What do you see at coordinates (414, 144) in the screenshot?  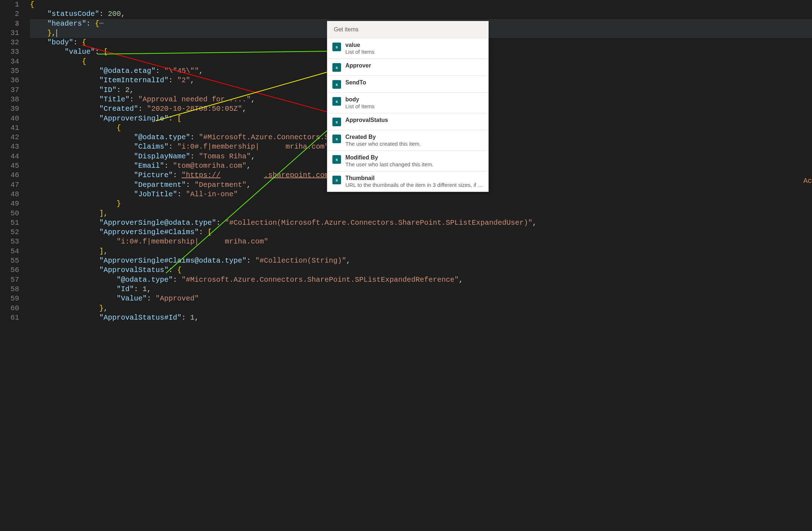 I see `panel-item-desc: The user who created this item.` at bounding box center [414, 144].